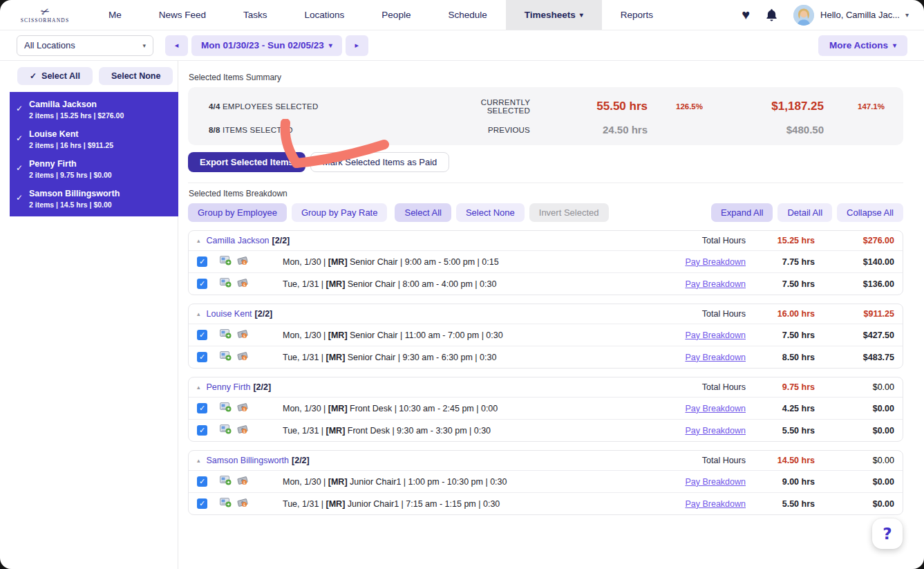 The width and height of the screenshot is (924, 569). Describe the element at coordinates (459, 262) in the screenshot. I see `shift-description: Mon, 1/30 | [MR] Senior Chair | 9:00 am …` at that location.